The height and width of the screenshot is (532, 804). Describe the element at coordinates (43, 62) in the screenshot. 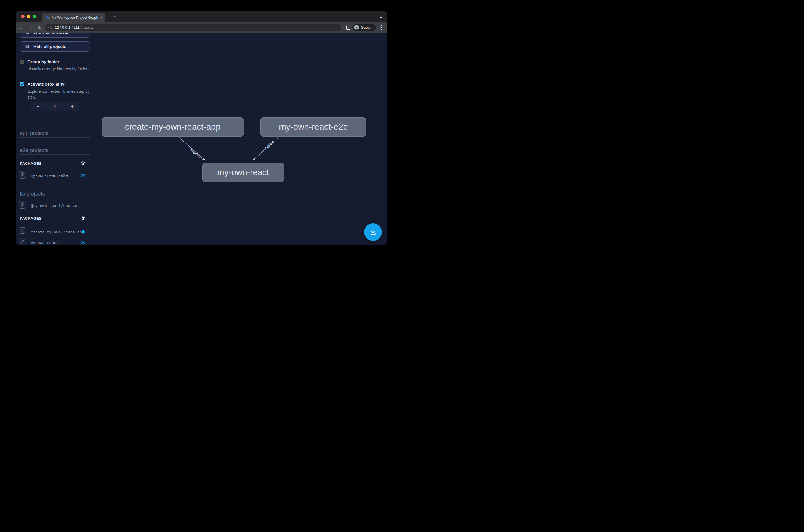

I see `group-by-folder-label: Group by folder` at that location.